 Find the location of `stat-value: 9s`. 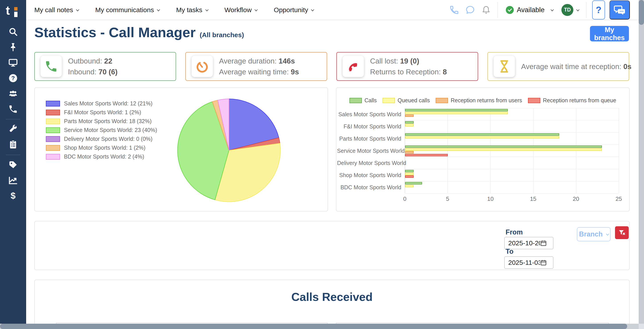

stat-value: 9s is located at coordinates (295, 72).